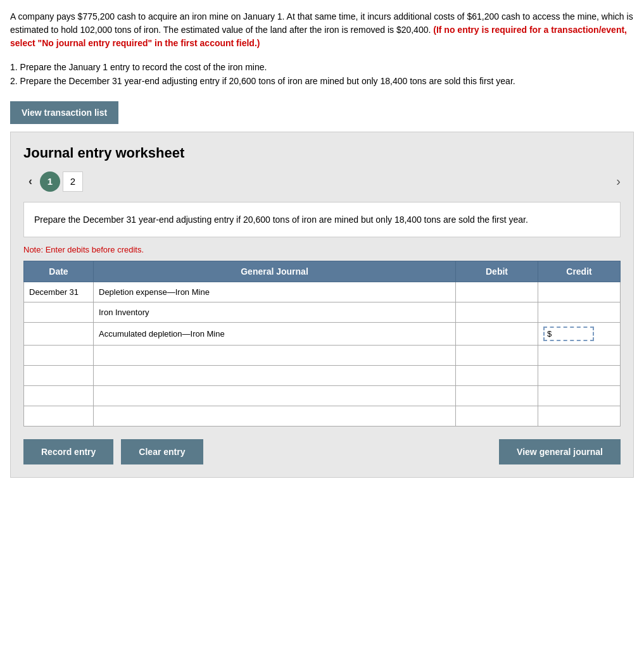 Image resolution: width=644 pixels, height=648 pixels. I want to click on cell-date-0: December 31, so click(59, 292).